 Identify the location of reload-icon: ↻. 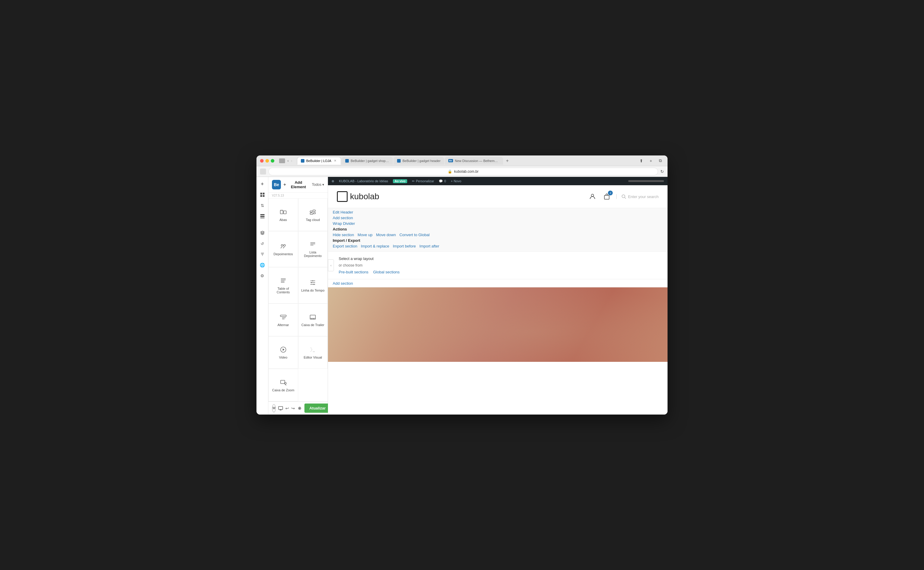
(662, 172).